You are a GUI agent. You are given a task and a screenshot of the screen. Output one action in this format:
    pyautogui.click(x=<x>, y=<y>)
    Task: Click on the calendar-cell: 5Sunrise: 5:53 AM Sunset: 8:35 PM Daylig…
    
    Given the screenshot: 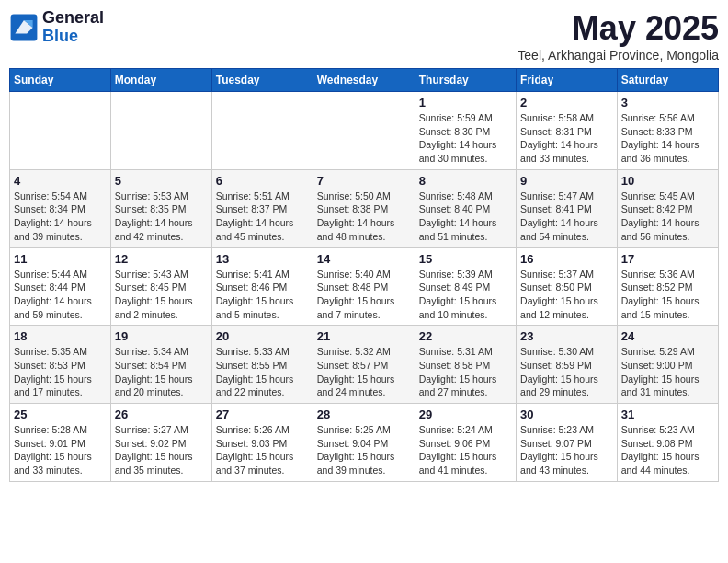 What is the action you would take?
    pyautogui.click(x=161, y=208)
    